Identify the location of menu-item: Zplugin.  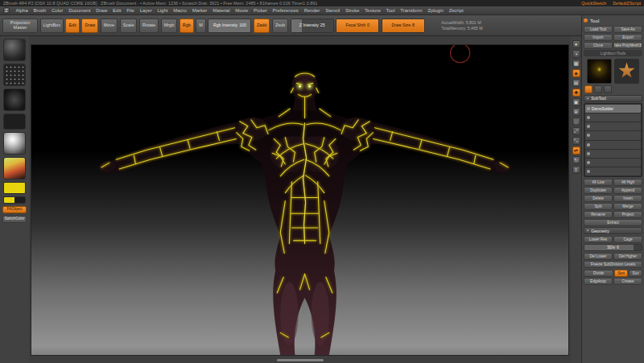
(436, 10).